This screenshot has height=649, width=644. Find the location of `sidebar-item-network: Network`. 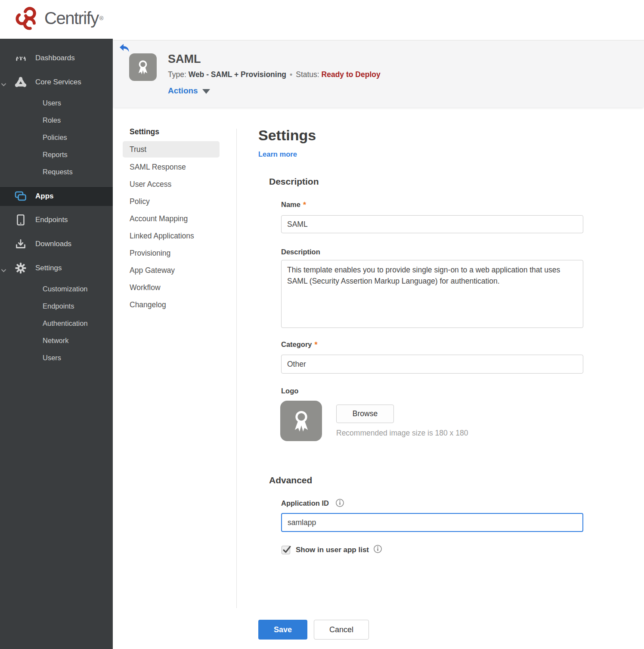

sidebar-item-network: Network is located at coordinates (56, 340).